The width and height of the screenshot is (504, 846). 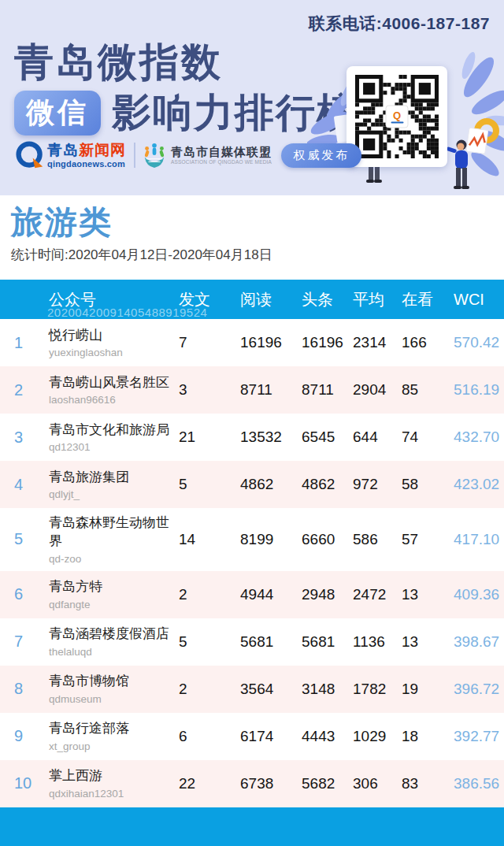 I want to click on account-name: 悦行崂山, so click(x=111, y=336).